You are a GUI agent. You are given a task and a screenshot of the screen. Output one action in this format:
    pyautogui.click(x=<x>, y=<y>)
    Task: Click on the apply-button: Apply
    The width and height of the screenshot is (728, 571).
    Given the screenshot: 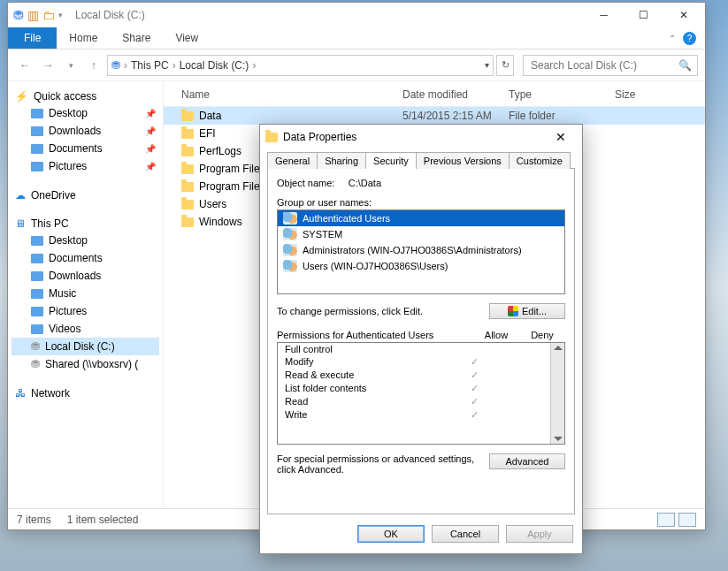 What is the action you would take?
    pyautogui.click(x=540, y=534)
    